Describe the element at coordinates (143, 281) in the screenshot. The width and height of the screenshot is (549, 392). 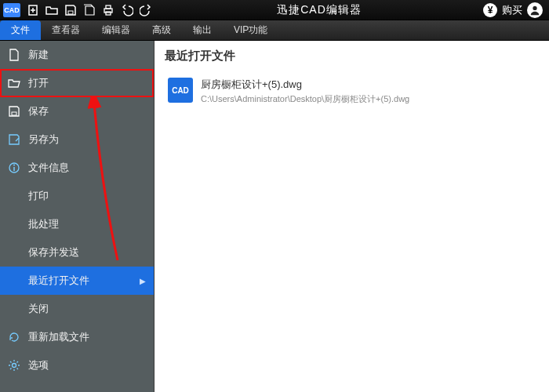
I see `chevron-right-icon: ▶` at that location.